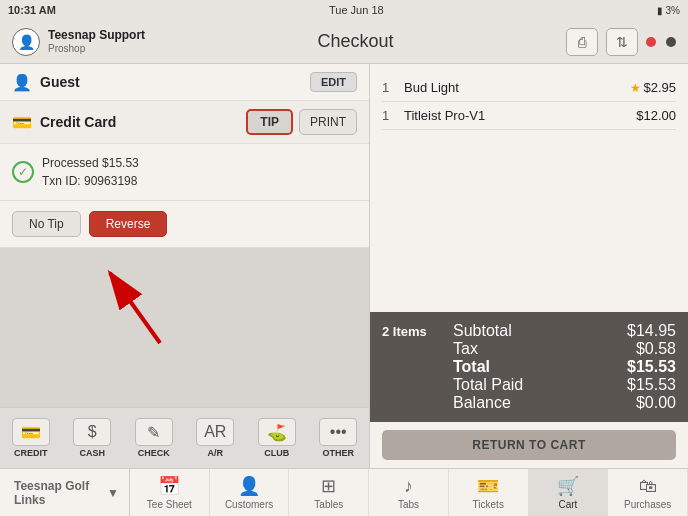 This screenshot has height=516, width=688. Describe the element at coordinates (328, 122) in the screenshot. I see `print-button: PRINT` at that location.